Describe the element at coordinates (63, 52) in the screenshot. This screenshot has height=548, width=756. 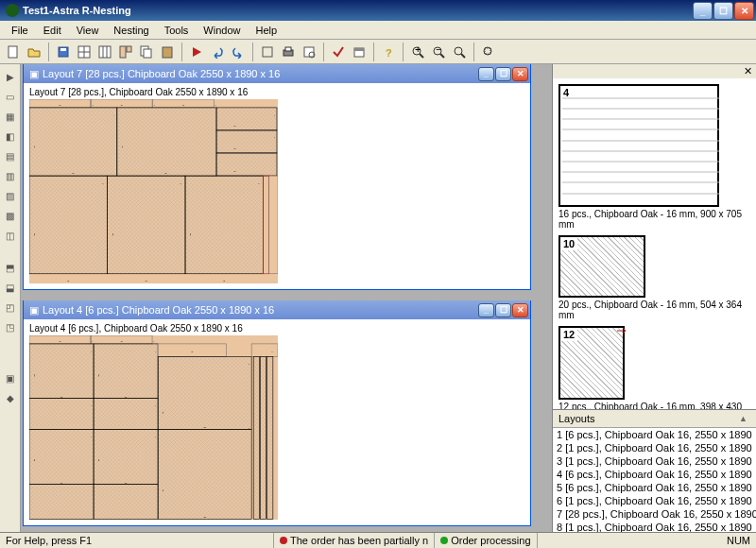
I see `save-icon` at that location.